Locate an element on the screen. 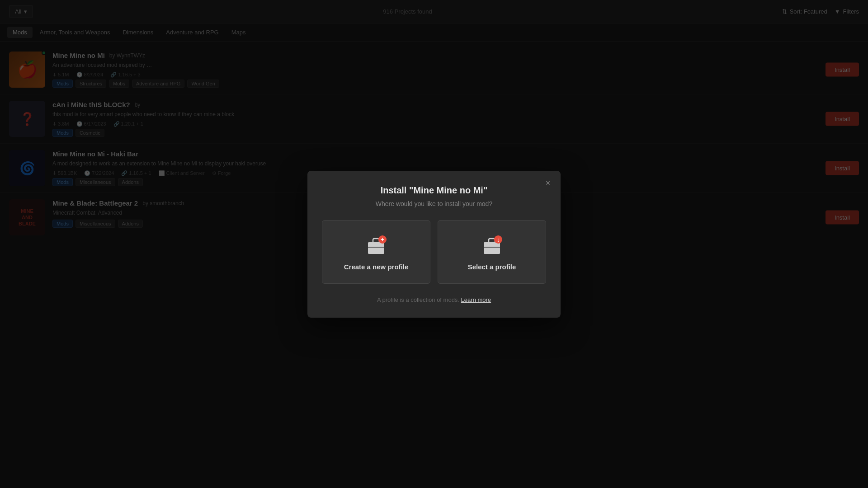 The image size is (868, 488). select-profile-label: Select a profile is located at coordinates (492, 267).